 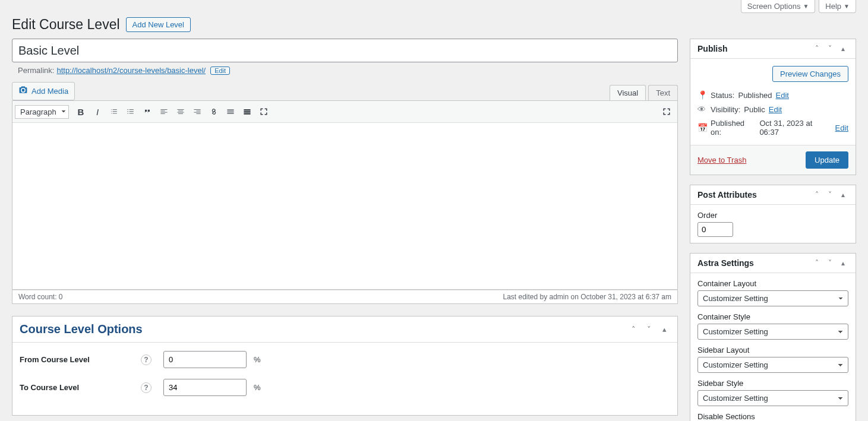 I want to click on align-center-button, so click(x=181, y=112).